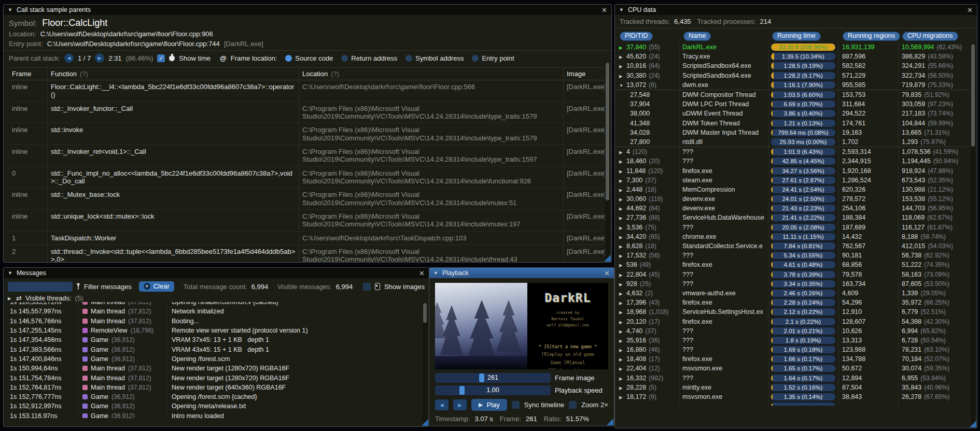 The height and width of the screenshot is (431, 980). Describe the element at coordinates (435, 58) in the screenshot. I see `radio-symbol-address: Symbol address` at that location.